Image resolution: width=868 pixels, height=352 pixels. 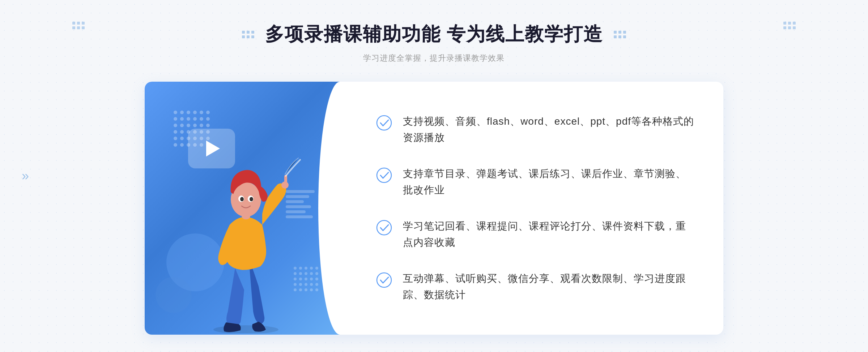 What do you see at coordinates (535, 235) in the screenshot?
I see `feature-item-3: 学习笔记回看、课程提问、课程评论打分、课件资料下载，重点内容收藏` at bounding box center [535, 235].